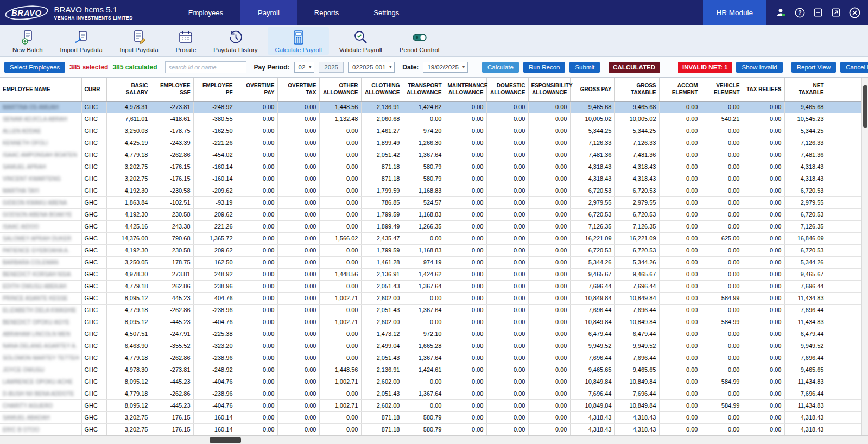 Image resolution: width=868 pixels, height=444 pixels. Describe the element at coordinates (507, 89) in the screenshot. I see `column-header-domestic-allowance: DOMESTIC ALLOWANCE` at that location.